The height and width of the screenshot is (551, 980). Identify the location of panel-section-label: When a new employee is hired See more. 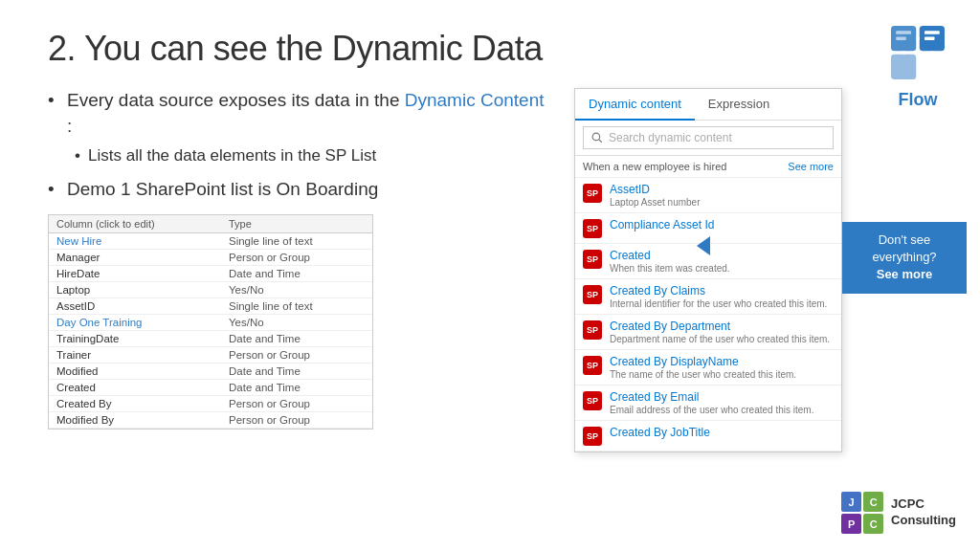
(708, 166).